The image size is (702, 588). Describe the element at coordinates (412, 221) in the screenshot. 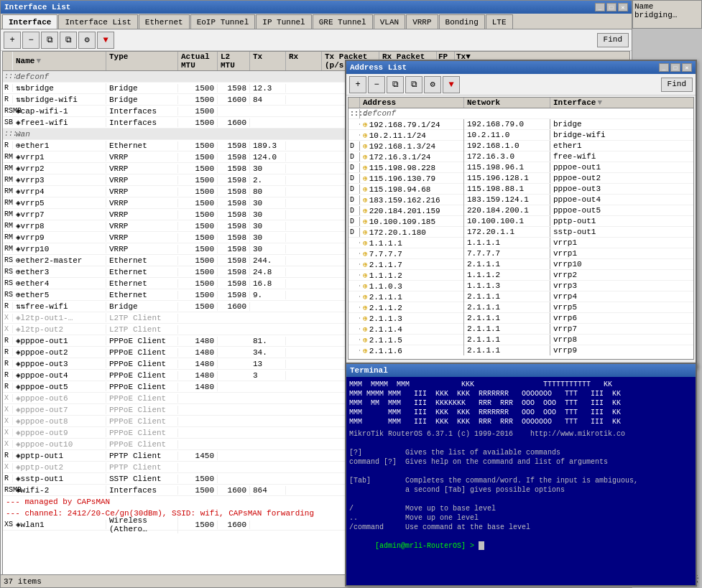

I see `addr-address: ⊕10.100.109.185` at that location.